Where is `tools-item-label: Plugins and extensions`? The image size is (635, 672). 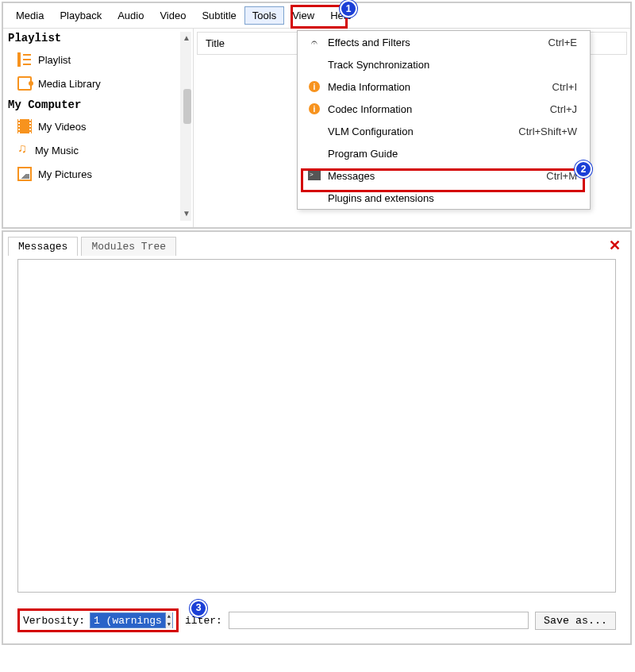
tools-item-label: Plugins and extensions is located at coordinates (450, 199).